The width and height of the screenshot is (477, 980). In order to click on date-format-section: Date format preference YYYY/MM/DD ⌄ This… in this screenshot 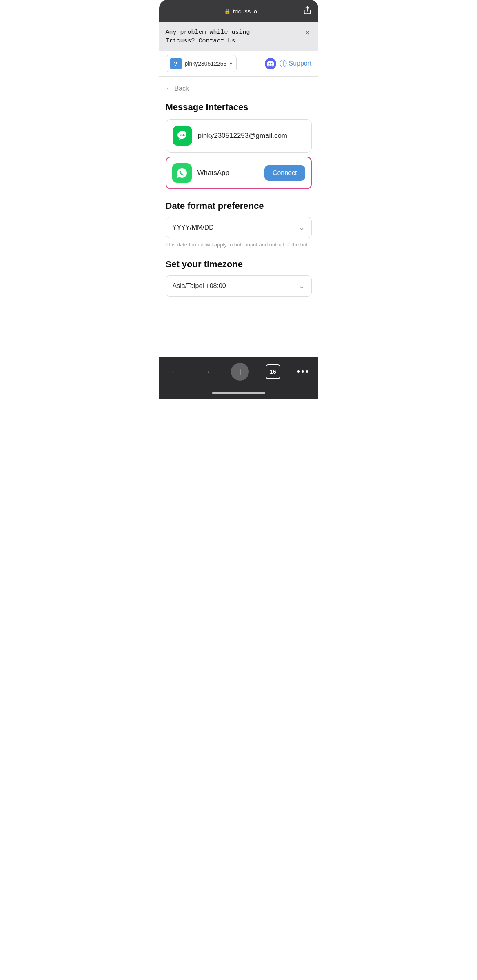, I will do `click(239, 224)`.